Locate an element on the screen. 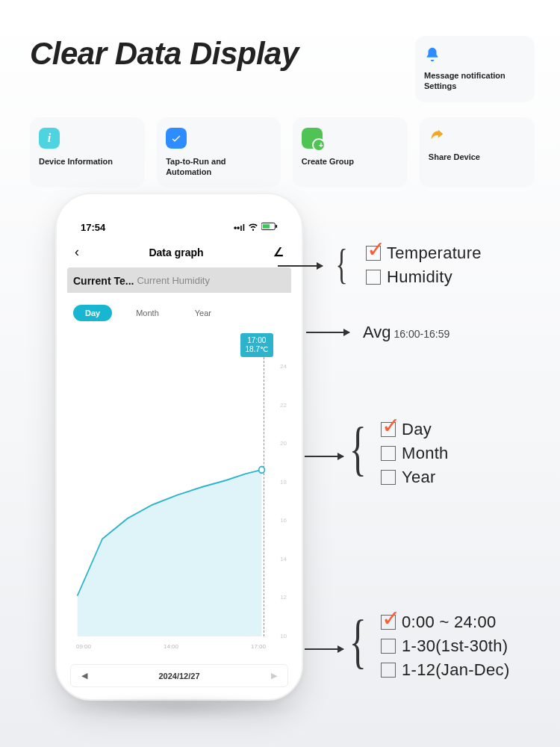 The width and height of the screenshot is (560, 747). card-notifications: Message notification Settings is located at coordinates (475, 69).